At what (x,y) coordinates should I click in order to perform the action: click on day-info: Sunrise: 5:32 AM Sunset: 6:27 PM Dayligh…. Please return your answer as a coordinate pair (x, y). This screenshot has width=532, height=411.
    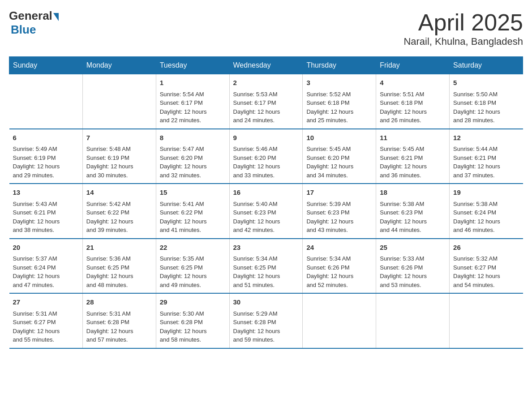
    Looking at the image, I should click on (486, 272).